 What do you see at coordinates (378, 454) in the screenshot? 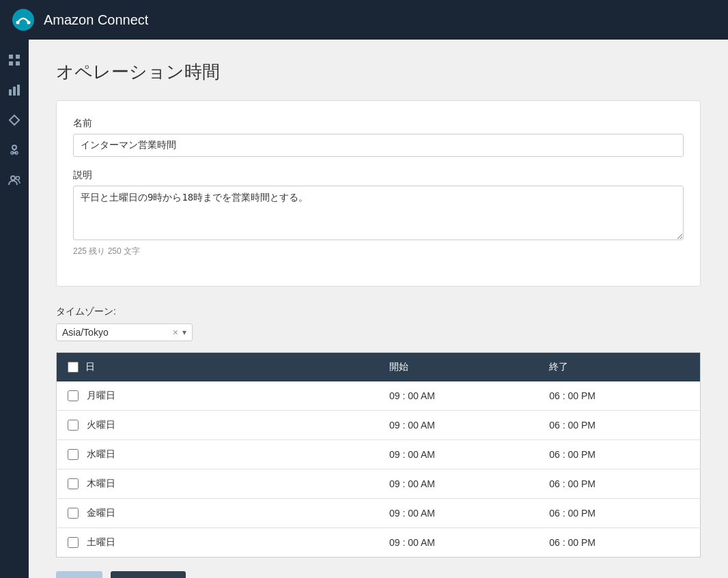
I see `table-row: 水曜日 09 : 00 AM 06 : 00 PM` at bounding box center [378, 454].